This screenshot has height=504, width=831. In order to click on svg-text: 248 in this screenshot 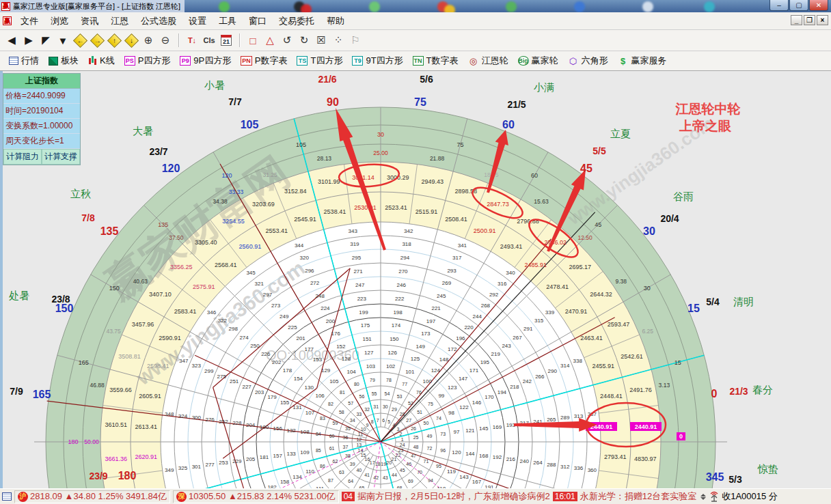, I will do `click(321, 296)`.